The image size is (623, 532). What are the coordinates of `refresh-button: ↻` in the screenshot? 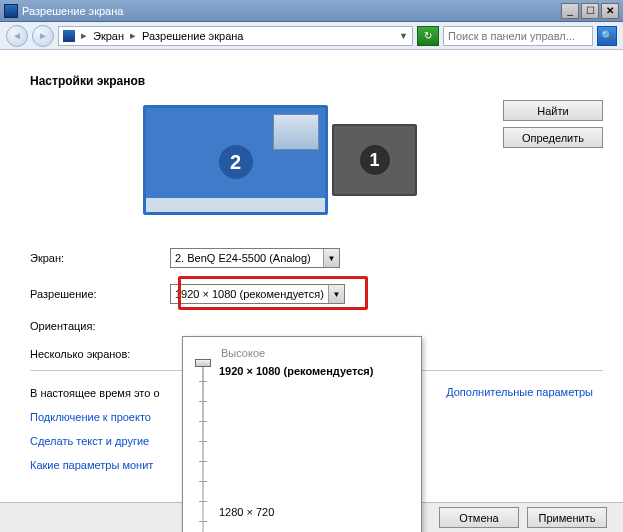 It's located at (428, 36).